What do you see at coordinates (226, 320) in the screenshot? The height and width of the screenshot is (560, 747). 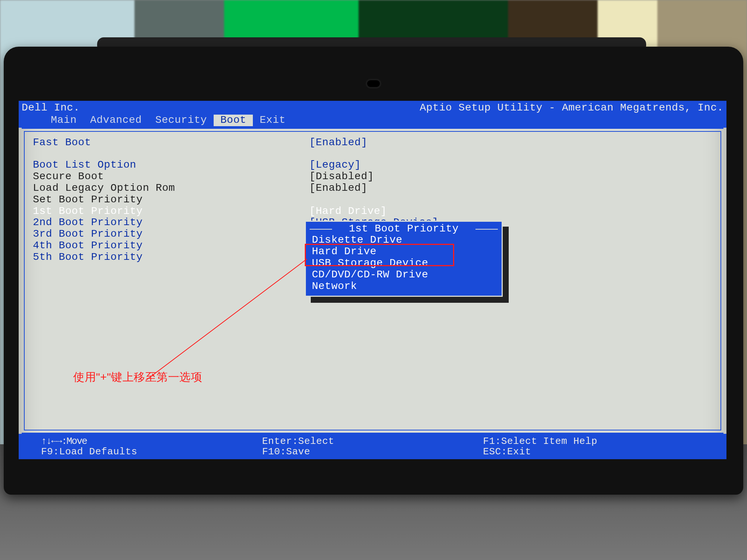 I see `annotation-arrow-line` at bounding box center [226, 320].